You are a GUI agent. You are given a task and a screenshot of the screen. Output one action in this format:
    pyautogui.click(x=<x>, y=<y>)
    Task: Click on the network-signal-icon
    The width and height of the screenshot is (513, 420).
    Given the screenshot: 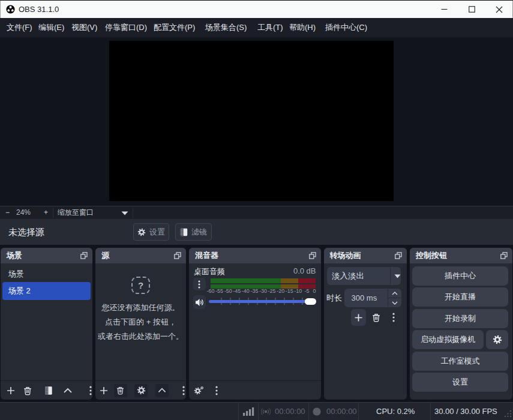 What is the action you would take?
    pyautogui.click(x=248, y=412)
    